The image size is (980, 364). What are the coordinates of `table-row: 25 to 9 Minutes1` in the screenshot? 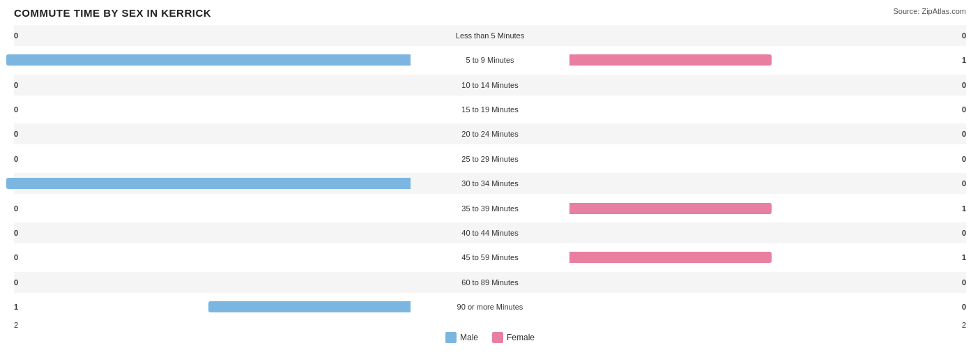 It's located at (490, 60).